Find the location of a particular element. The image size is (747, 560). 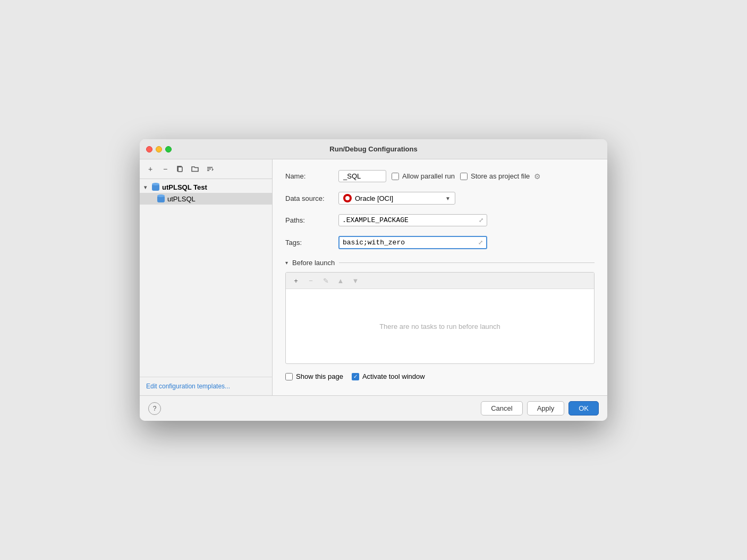

copy-config-button is located at coordinates (180, 169).